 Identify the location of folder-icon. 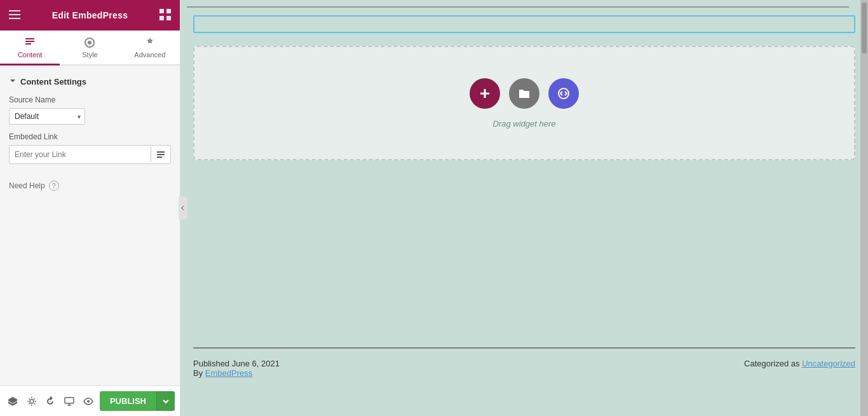
(524, 94).